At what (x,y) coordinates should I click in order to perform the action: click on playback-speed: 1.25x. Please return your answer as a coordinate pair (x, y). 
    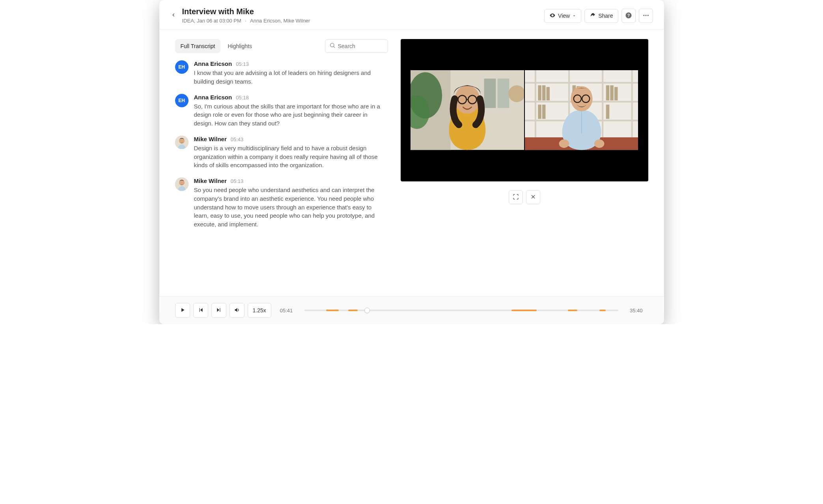
    Looking at the image, I should click on (259, 310).